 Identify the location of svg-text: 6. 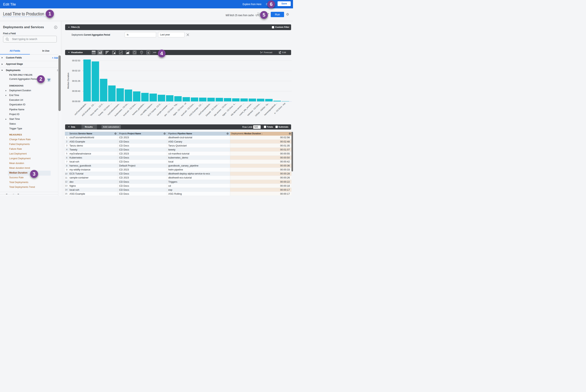
(148, 52).